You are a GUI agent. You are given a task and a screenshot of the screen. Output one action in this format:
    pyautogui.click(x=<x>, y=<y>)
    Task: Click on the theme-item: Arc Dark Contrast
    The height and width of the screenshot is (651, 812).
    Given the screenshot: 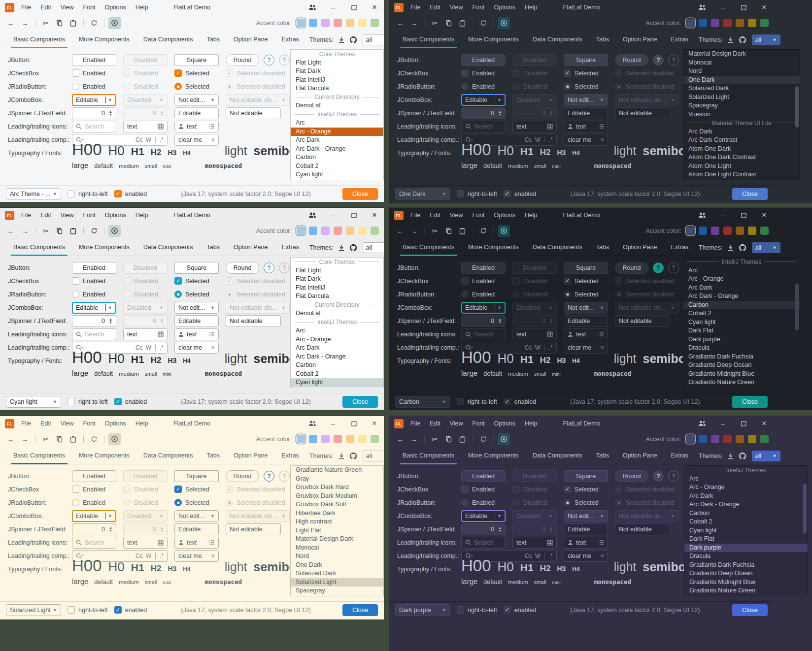 What is the action you would take?
    pyautogui.click(x=742, y=140)
    